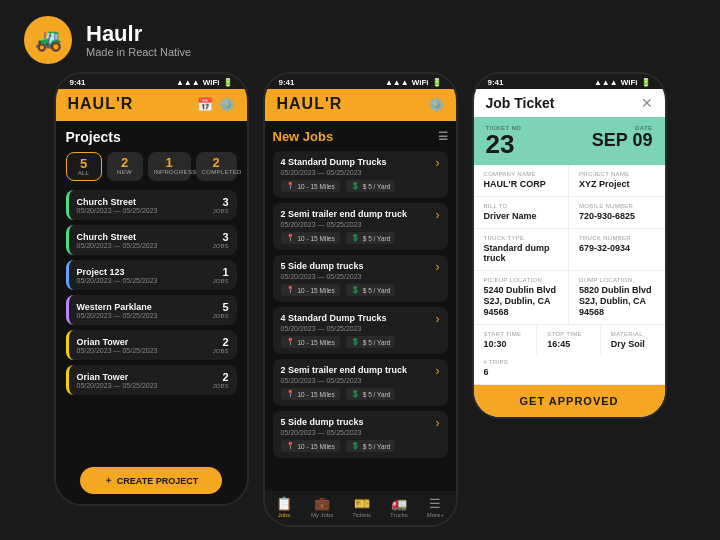  I want to click on phone1-icons: 📅 ⚙️, so click(216, 104).